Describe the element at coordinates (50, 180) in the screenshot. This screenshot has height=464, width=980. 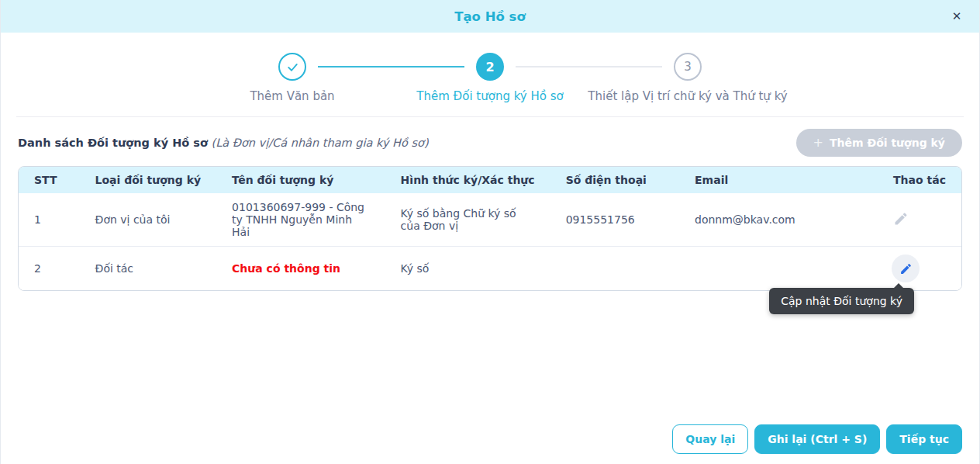
I see `col-header-stt: STT` at that location.